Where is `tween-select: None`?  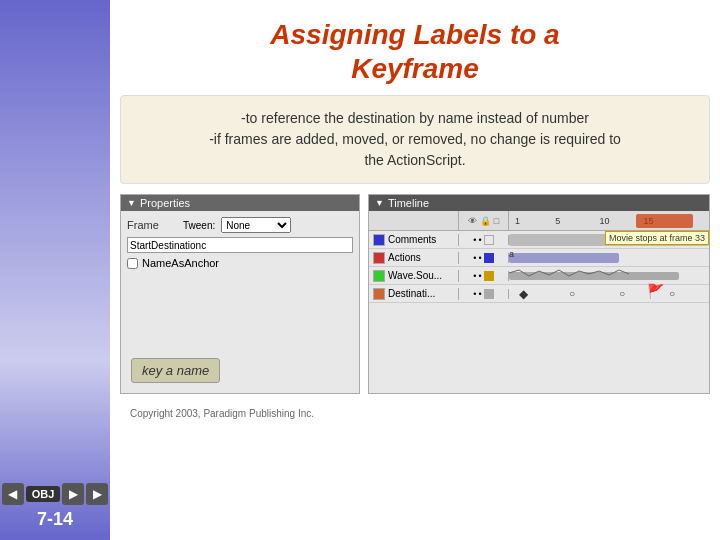 tween-select: None is located at coordinates (256, 225).